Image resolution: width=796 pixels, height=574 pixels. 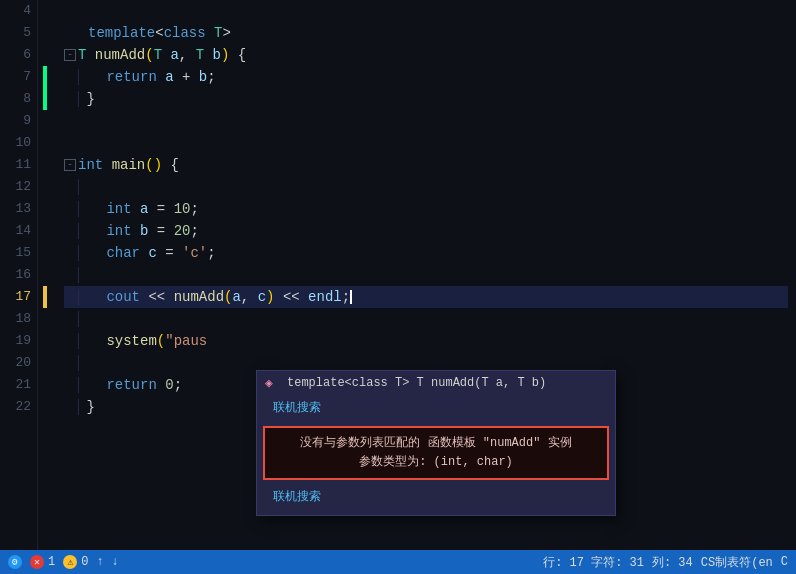 What do you see at coordinates (426, 341) in the screenshot?
I see `code-line-19: │ system("paus` at bounding box center [426, 341].